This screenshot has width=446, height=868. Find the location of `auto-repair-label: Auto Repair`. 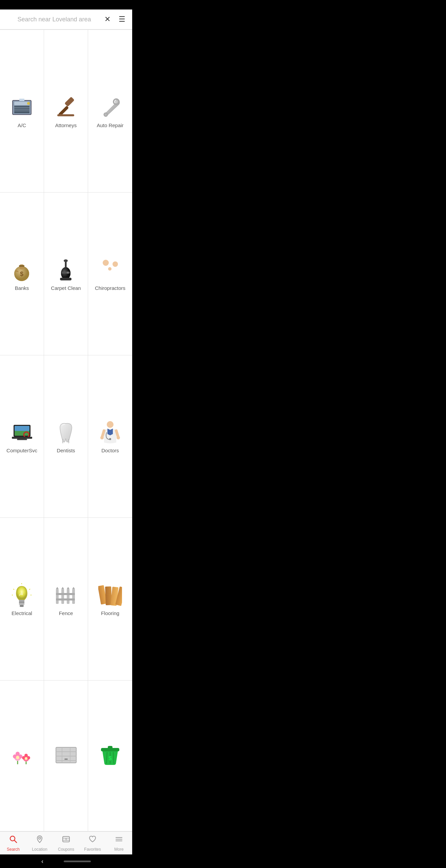

auto-repair-label: Auto Repair is located at coordinates (110, 125).